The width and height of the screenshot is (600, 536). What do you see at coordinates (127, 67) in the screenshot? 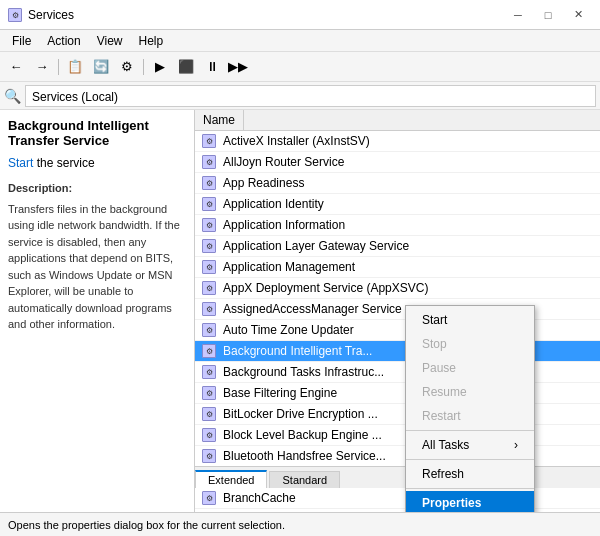
I see `toolbar-btn-3: ⚙` at bounding box center [127, 67].